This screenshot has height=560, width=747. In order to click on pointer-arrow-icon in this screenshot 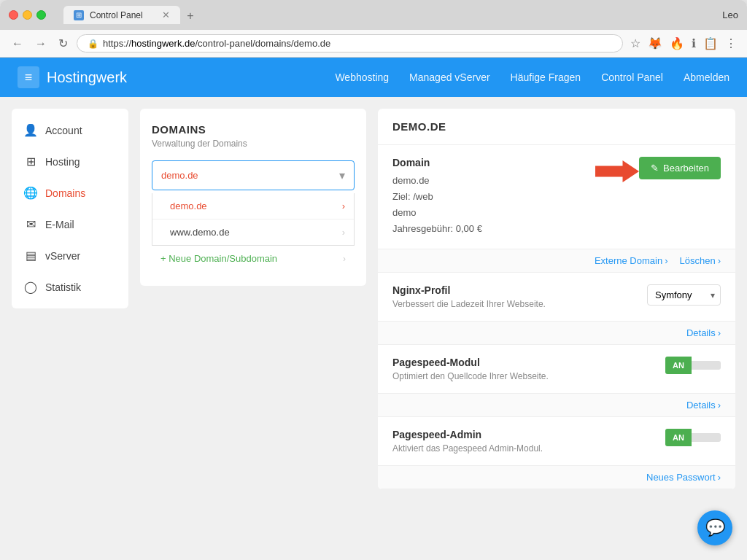, I will do `click(617, 171)`.